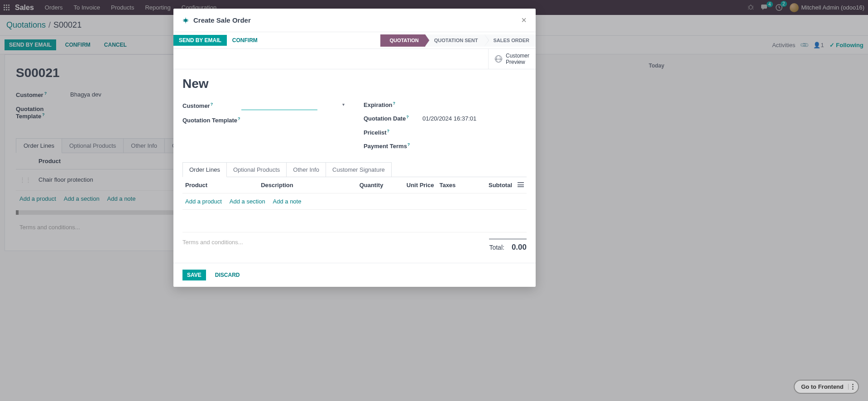 Image resolution: width=868 pixels, height=401 pixels. What do you see at coordinates (493, 185) in the screenshot?
I see `m-th-subtotal: Subtotal` at bounding box center [493, 185].